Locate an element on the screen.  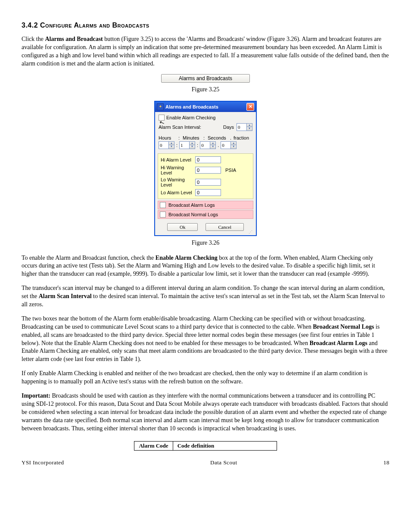
fraction-spinner: ▲▼ is located at coordinates (228, 145).